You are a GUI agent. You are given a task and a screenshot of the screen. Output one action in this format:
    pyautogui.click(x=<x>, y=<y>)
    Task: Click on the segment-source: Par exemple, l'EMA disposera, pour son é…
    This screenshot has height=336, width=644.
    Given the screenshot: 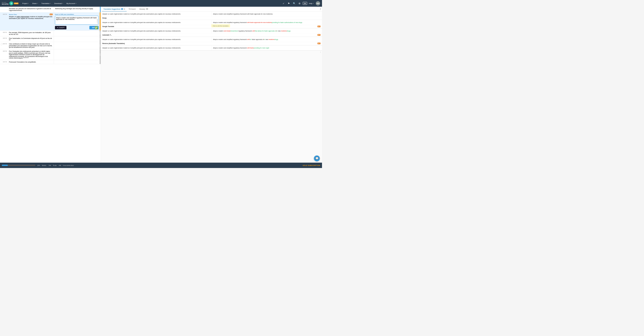 What is the action you would take?
    pyautogui.click(x=31, y=33)
    